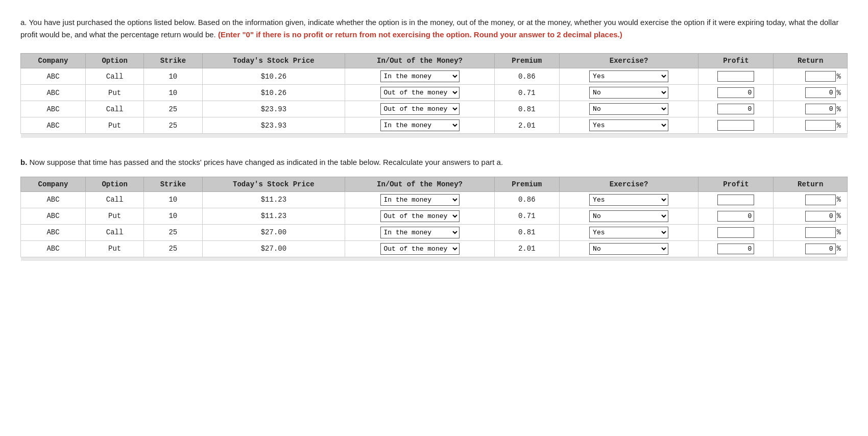 The height and width of the screenshot is (436, 868). I want to click on a-exercise-select-0: YesNo, so click(629, 77).